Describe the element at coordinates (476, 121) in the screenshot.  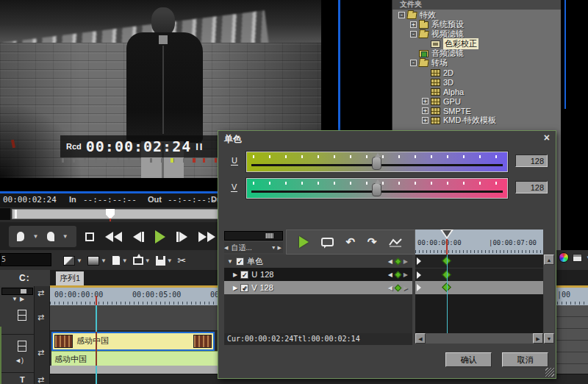
I see `tree-item-kmd-template: + KMD-特效模板` at that location.